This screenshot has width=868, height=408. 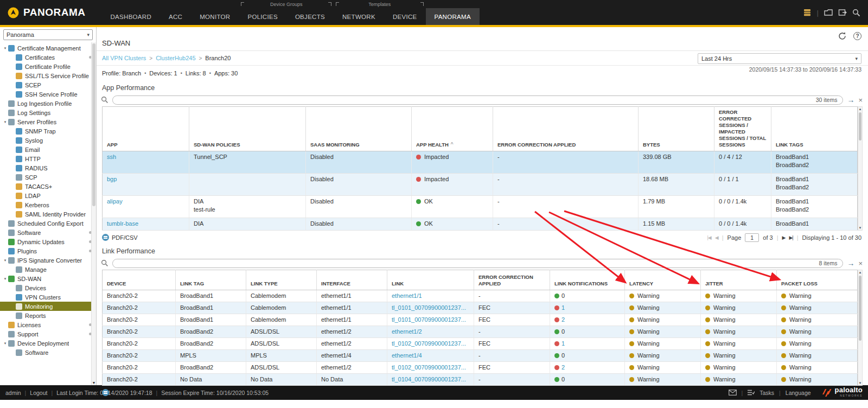 What do you see at coordinates (48, 205) in the screenshot?
I see `sidebar-item-kerberos: Kerberos` at bounding box center [48, 205].